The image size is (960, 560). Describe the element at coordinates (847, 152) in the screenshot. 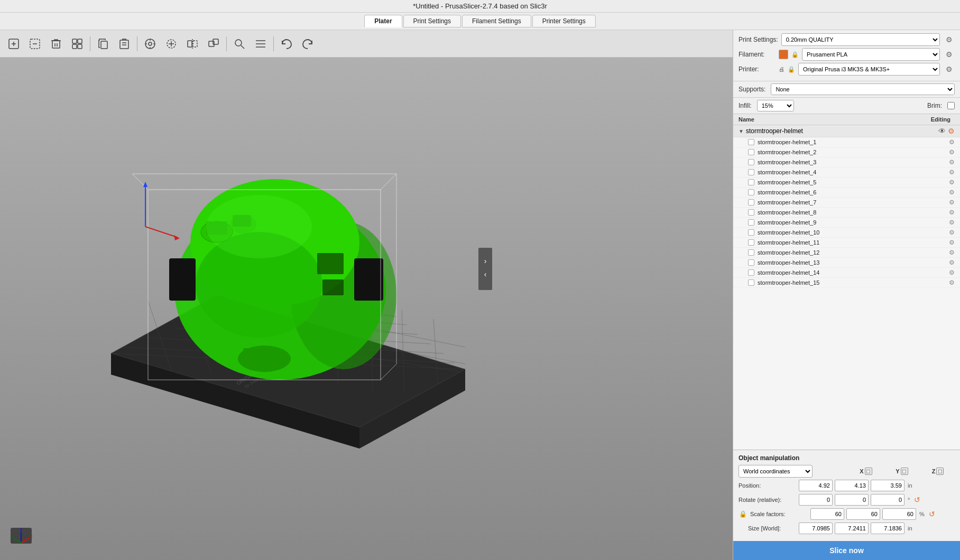

I see `list-item: stormtrooper-helmet_2 ⚙` at that location.